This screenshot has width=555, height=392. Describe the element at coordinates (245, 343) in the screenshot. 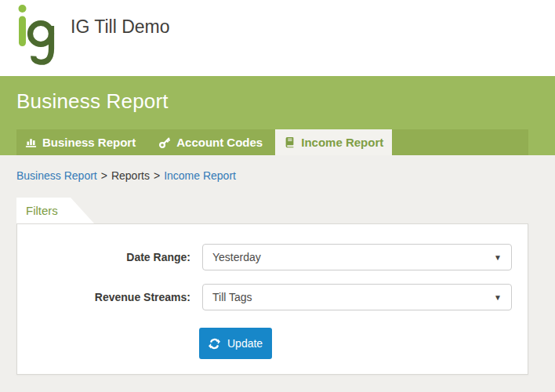

I see `update-label: Update` at that location.